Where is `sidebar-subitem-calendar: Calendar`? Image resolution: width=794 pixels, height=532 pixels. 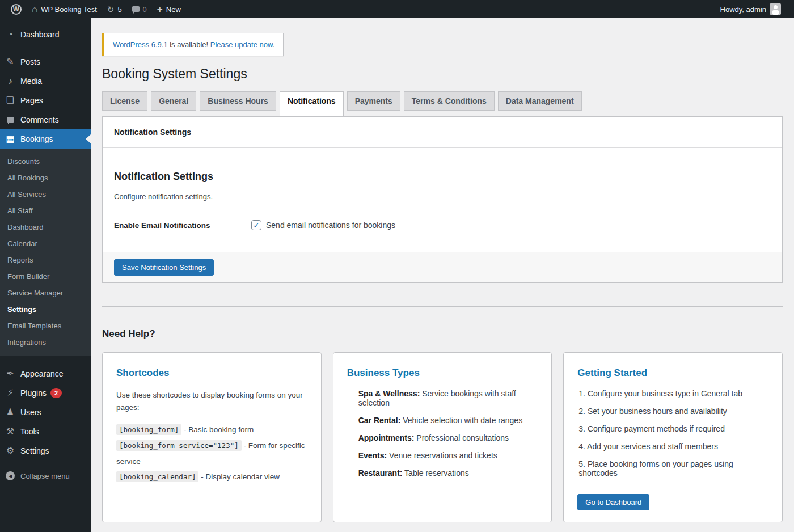 sidebar-subitem-calendar: Calendar is located at coordinates (45, 244).